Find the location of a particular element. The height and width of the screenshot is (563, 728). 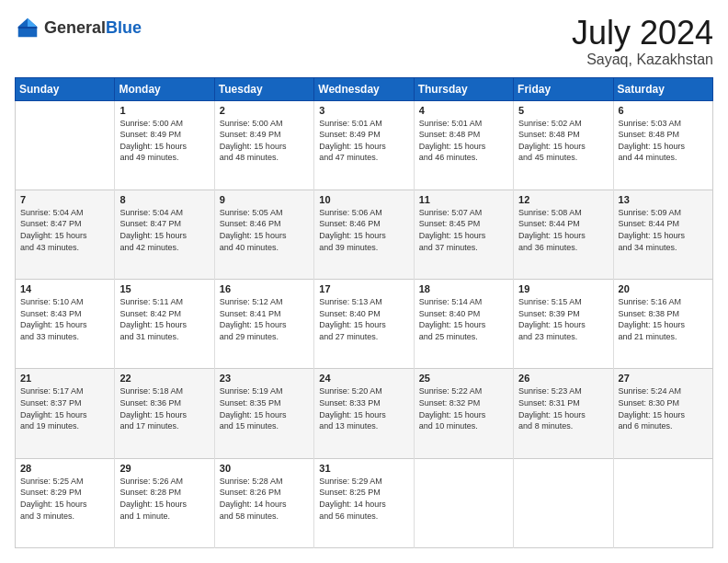

day-number: 2 is located at coordinates (265, 110).